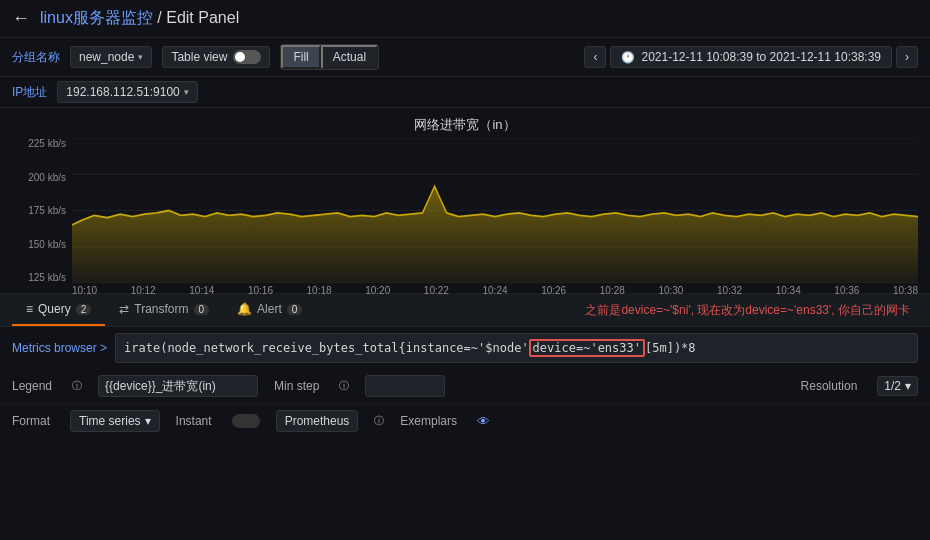 The image size is (930, 540). Describe the element at coordinates (295, 310) in the screenshot. I see `alert-badge: 0` at that location.